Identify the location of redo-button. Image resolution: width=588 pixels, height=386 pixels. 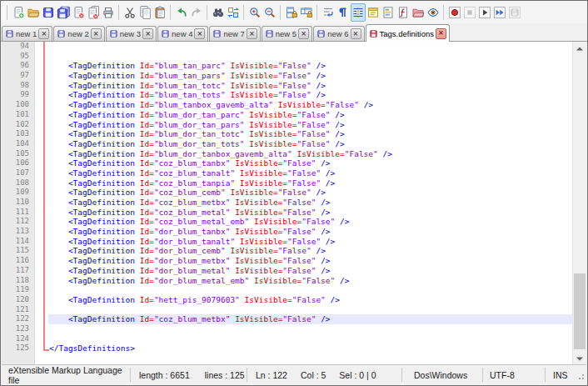
(197, 13).